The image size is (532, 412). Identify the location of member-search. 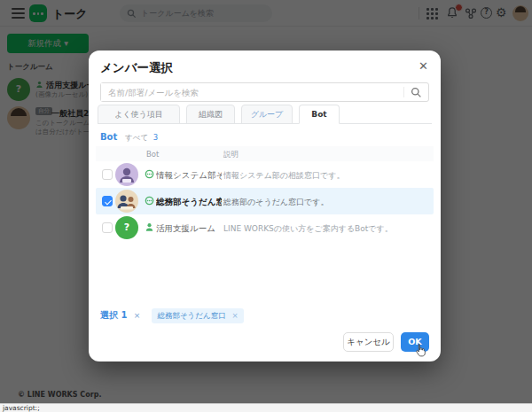
(264, 92).